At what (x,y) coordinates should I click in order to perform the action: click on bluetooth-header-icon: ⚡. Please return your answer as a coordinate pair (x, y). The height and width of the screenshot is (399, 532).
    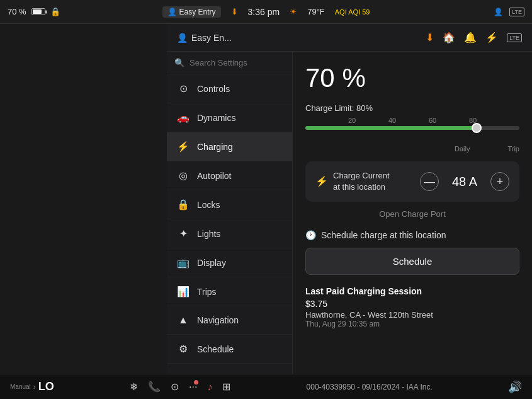
    Looking at the image, I should click on (492, 38).